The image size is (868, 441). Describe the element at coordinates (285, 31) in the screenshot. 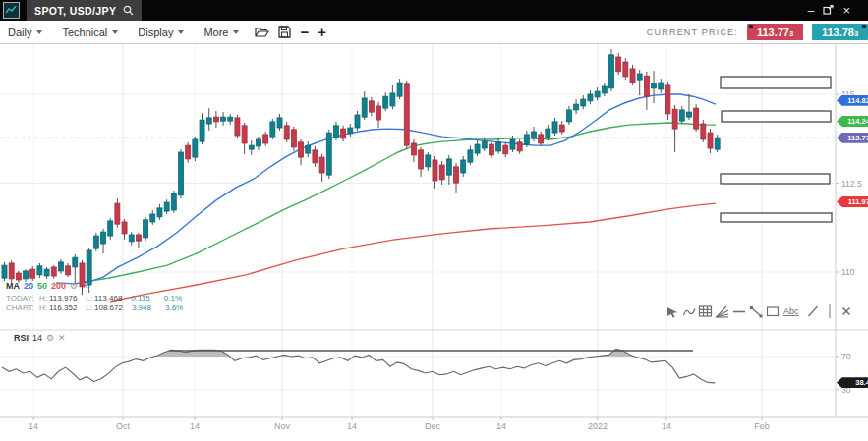

I see `save-icon` at that location.